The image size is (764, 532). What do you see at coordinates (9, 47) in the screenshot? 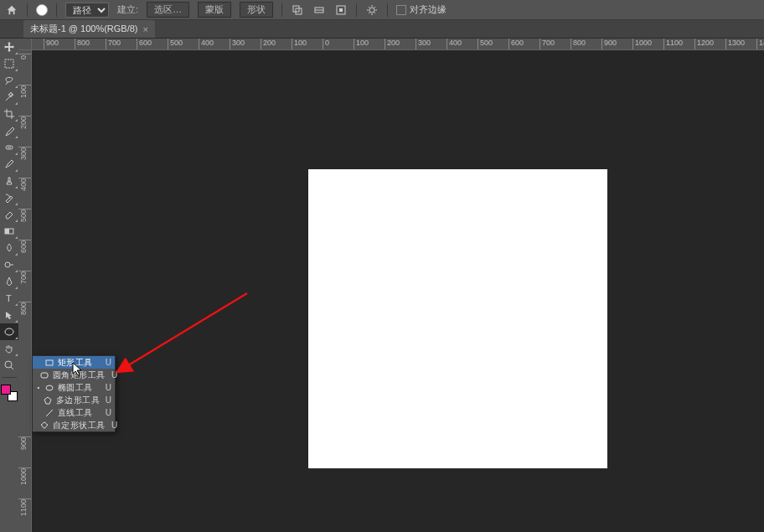
I see `move-tool` at bounding box center [9, 47].